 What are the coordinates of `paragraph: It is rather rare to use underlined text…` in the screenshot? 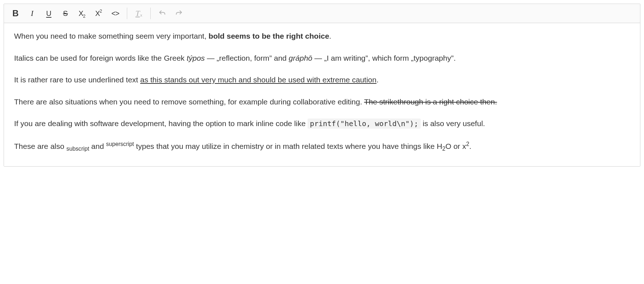 It's located at (322, 80).